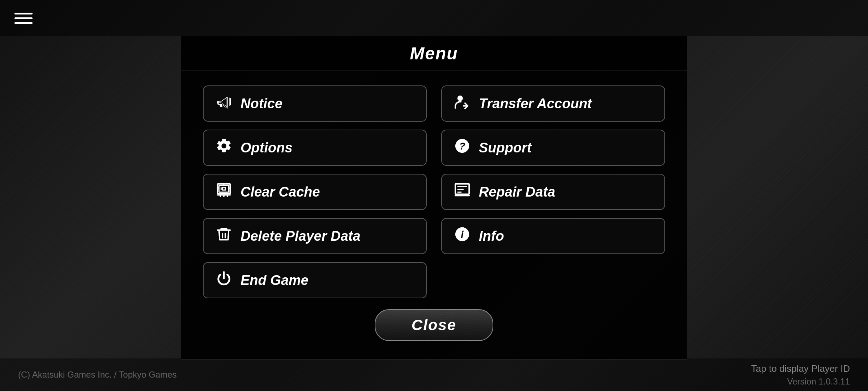  I want to click on trash-icon, so click(224, 236).